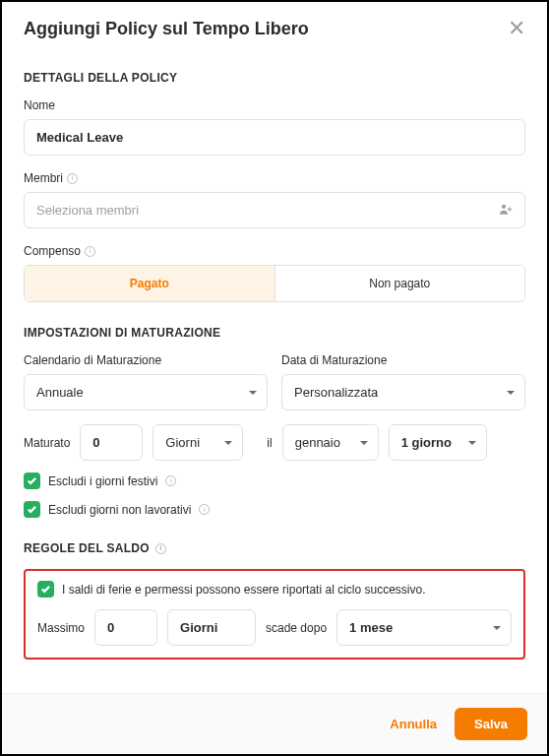  Describe the element at coordinates (274, 211) in the screenshot. I see `members-input` at that location.